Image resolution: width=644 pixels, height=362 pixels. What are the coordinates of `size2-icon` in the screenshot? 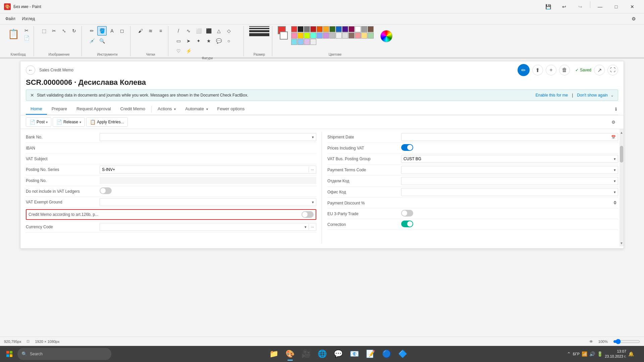 It's located at (259, 28).